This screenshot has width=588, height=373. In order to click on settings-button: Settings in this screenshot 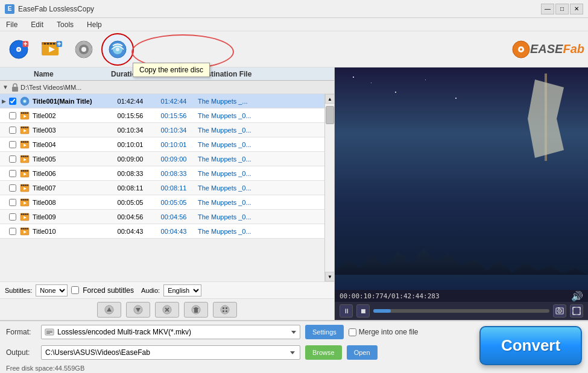, I will do `click(324, 332)`.